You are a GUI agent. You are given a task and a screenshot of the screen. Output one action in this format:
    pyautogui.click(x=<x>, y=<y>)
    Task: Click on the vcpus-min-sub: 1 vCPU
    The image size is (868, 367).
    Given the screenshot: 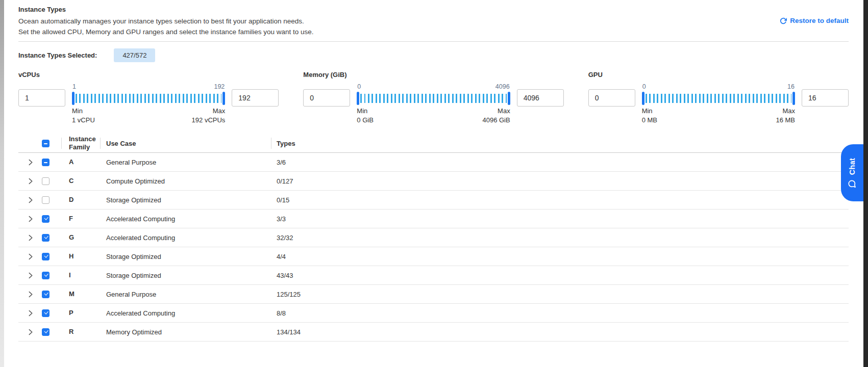 What is the action you would take?
    pyautogui.click(x=84, y=120)
    